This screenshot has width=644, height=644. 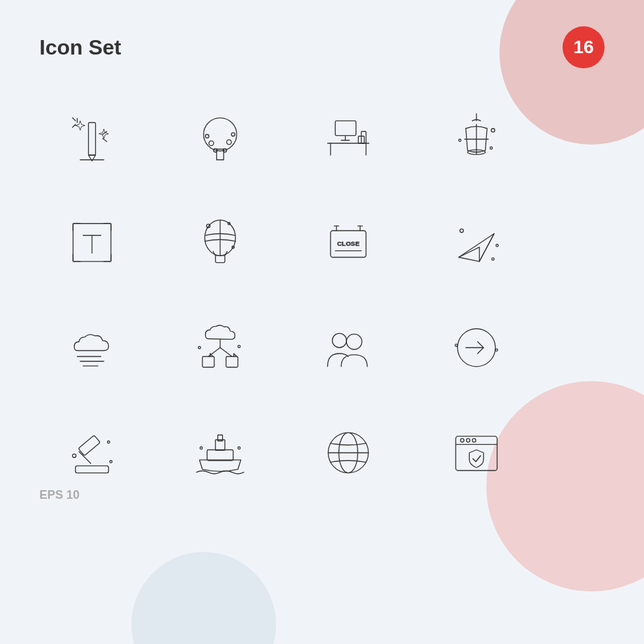 I want to click on header: Icon Set 16, so click(x=322, y=47).